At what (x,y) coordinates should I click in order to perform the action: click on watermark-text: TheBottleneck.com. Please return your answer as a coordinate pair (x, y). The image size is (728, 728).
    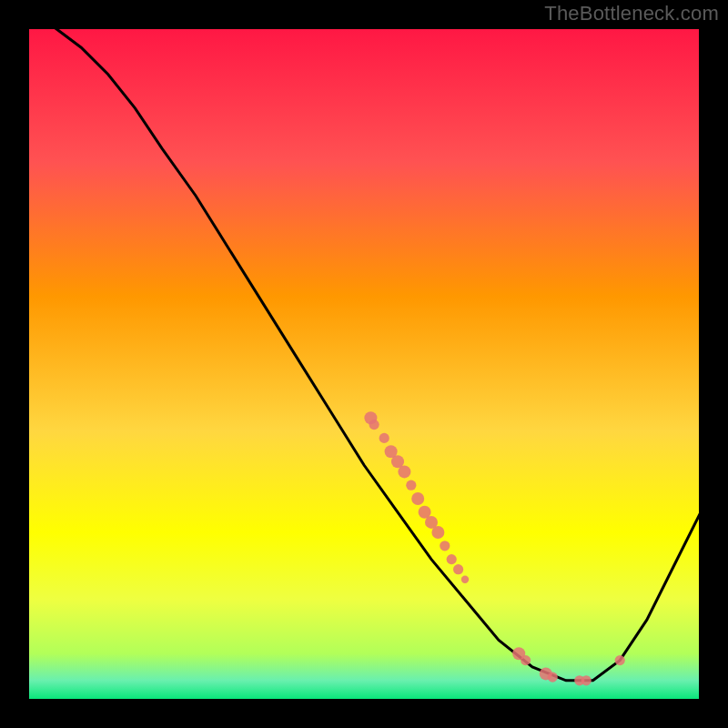
    Looking at the image, I should click on (632, 14).